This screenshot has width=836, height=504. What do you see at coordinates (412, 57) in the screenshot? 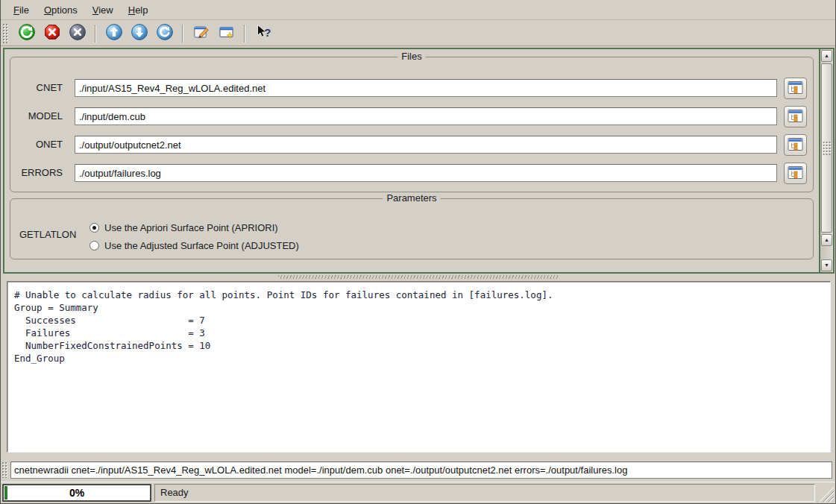
I see `files-groupbox-title: Files` at bounding box center [412, 57].